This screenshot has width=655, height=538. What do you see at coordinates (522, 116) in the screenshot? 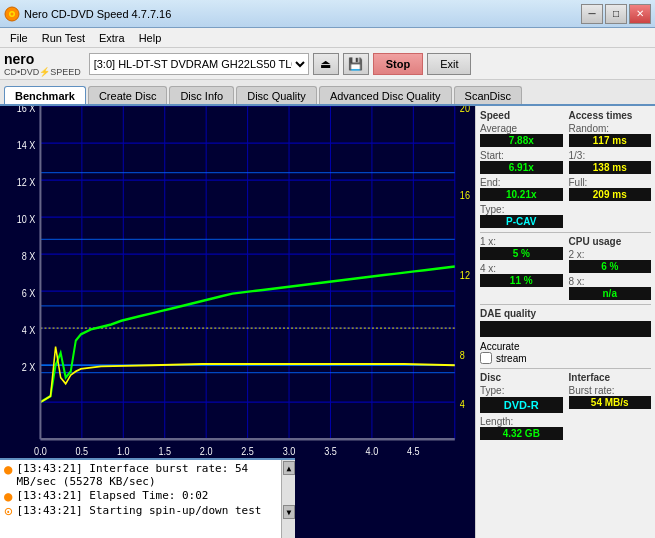
I see `speed-header: Speed` at bounding box center [522, 116].